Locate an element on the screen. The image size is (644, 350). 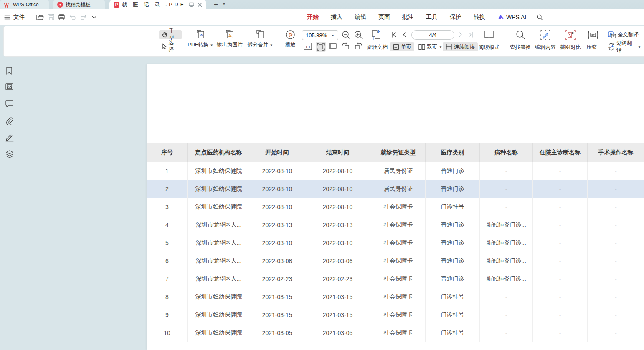
play-button: 播放 is located at coordinates (290, 39).